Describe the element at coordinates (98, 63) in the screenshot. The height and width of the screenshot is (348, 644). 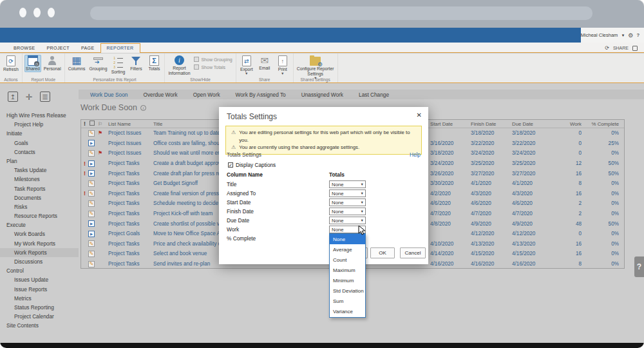
I see `ribbon-button-grouping: ➔Grouping` at that location.